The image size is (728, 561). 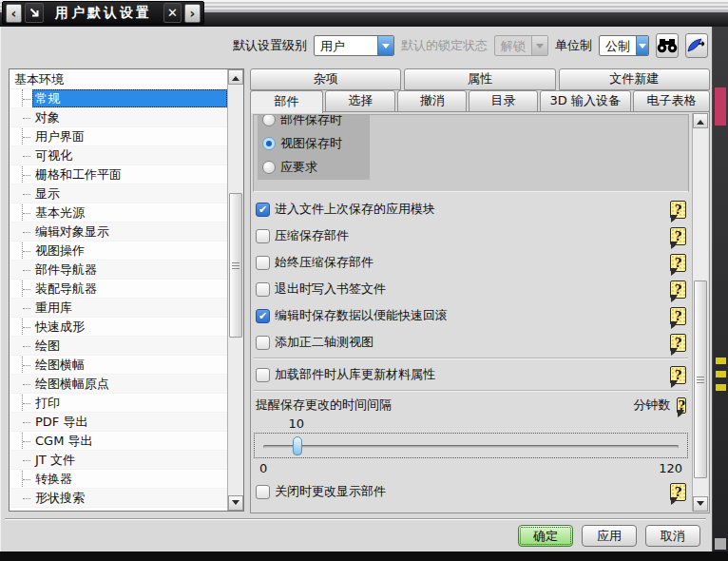 I want to click on triangle-down-icon, so click(x=236, y=504).